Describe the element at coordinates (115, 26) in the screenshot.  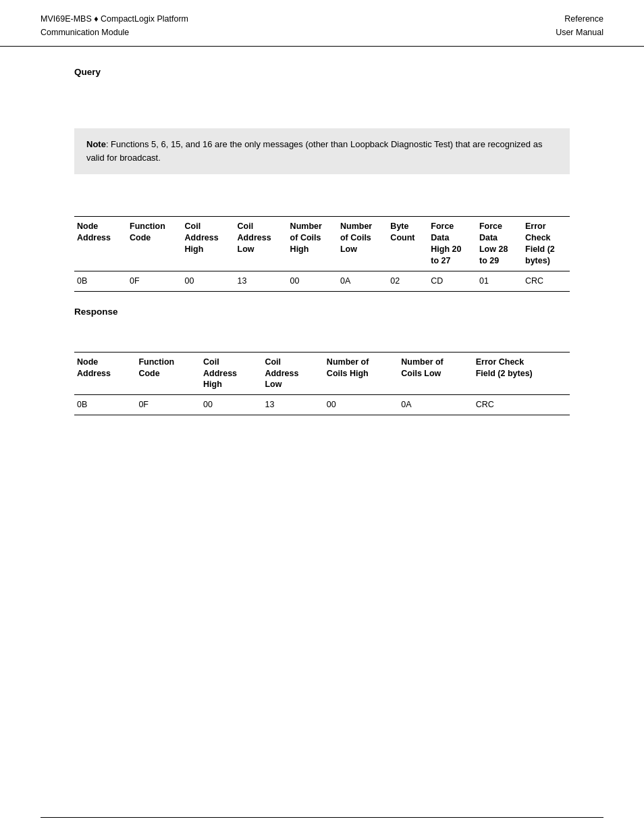
I see `header-left: MVI69E-MBS ♦ CompactLogix Platform Commu…` at that location.